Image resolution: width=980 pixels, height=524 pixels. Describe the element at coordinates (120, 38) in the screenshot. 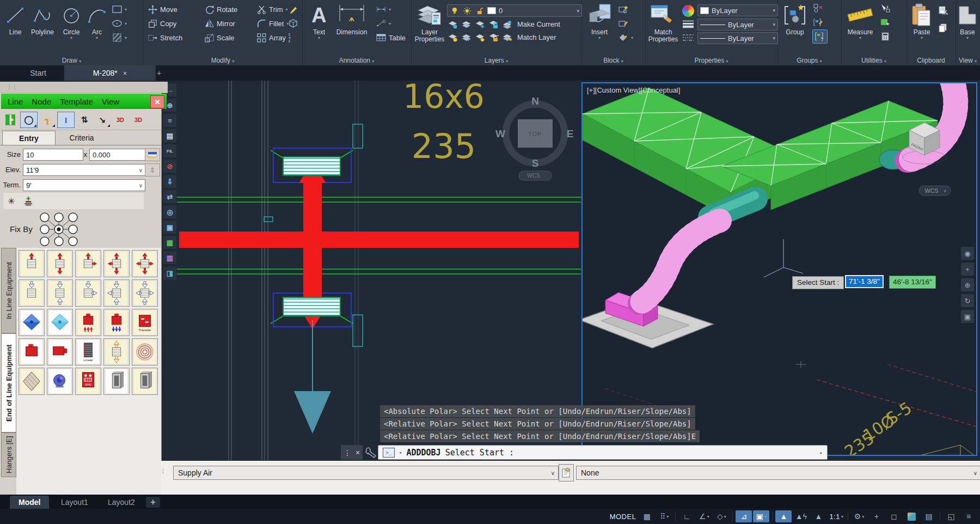

I see `hatch-button: ▾` at that location.